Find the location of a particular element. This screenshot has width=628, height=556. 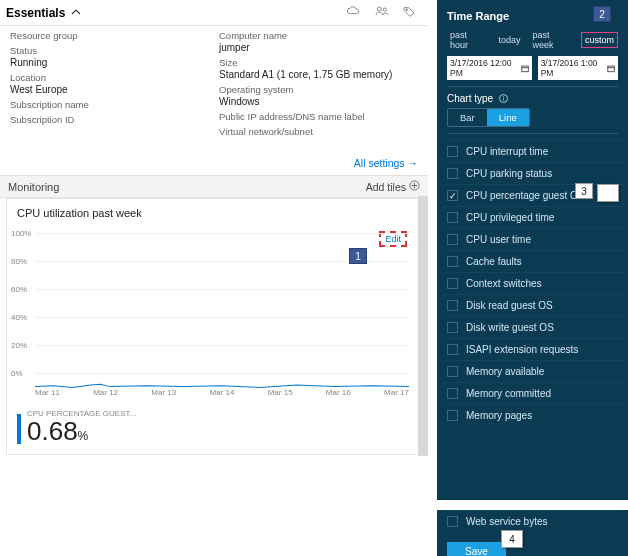

x-tick: Mar 12 is located at coordinates (106, 392).